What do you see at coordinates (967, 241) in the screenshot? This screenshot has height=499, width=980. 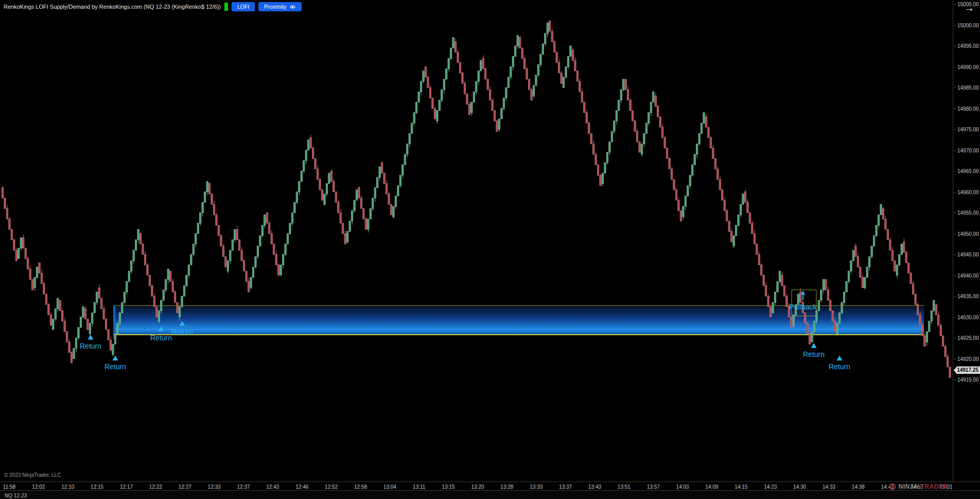 I see `price-axis: 15005.0015000.0014995.0014990.0014985.00…` at bounding box center [967, 241].